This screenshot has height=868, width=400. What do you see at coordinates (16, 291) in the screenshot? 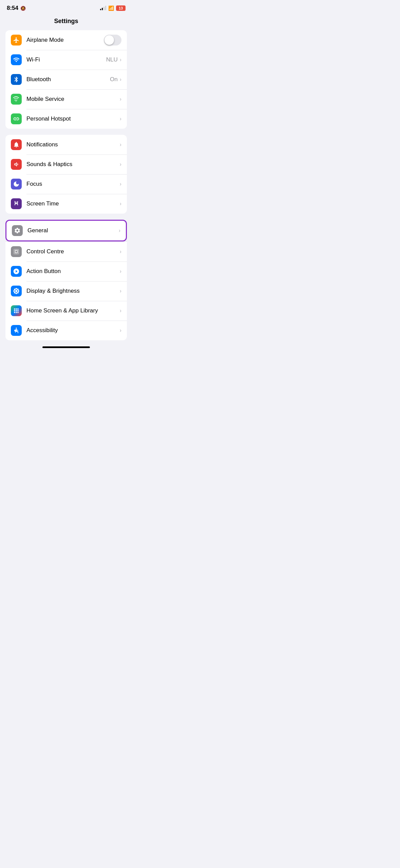
I see `display-brightness-icon` at bounding box center [16, 291].